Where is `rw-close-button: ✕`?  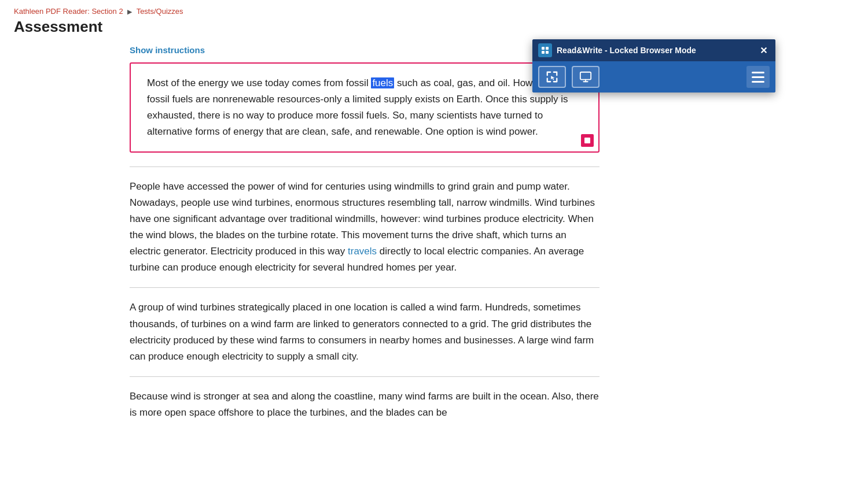 rw-close-button: ✕ is located at coordinates (764, 51).